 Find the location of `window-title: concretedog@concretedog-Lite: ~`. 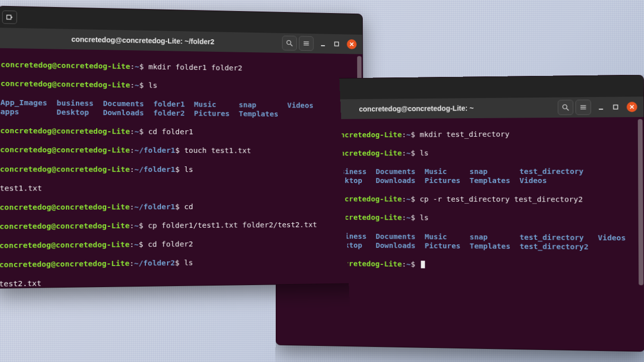

window-title: concretedog@concretedog-Lite: ~ is located at coordinates (418, 109).